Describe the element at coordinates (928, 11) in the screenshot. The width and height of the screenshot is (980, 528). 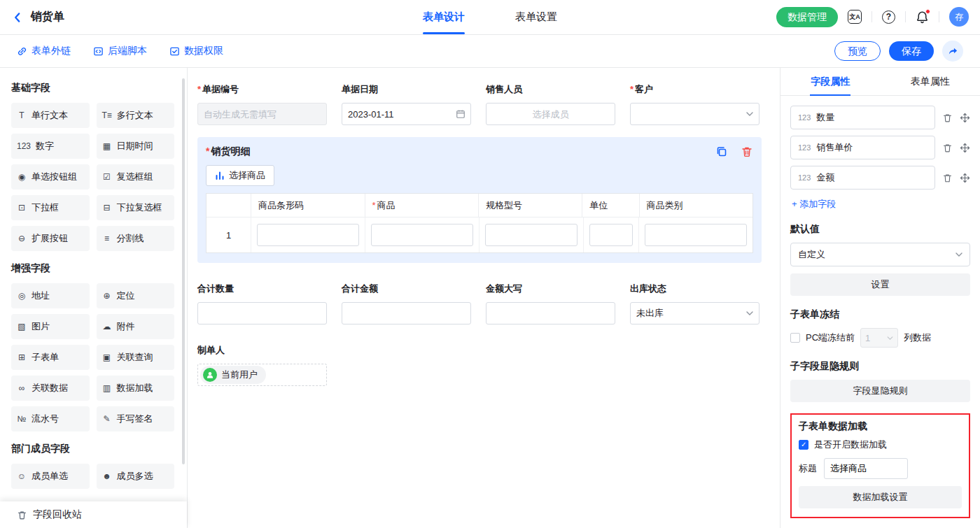
I see `notification-badge` at that location.